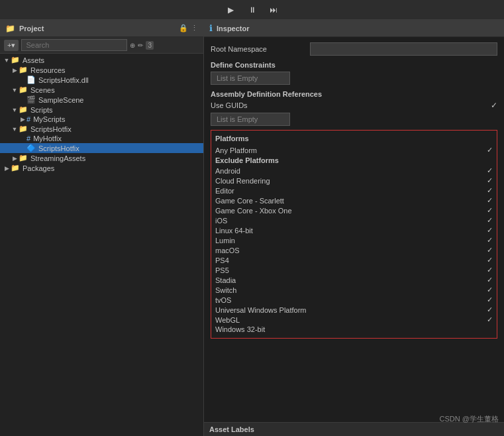 This screenshot has width=504, height=436. I want to click on inspector-icon: ℹ, so click(211, 28).